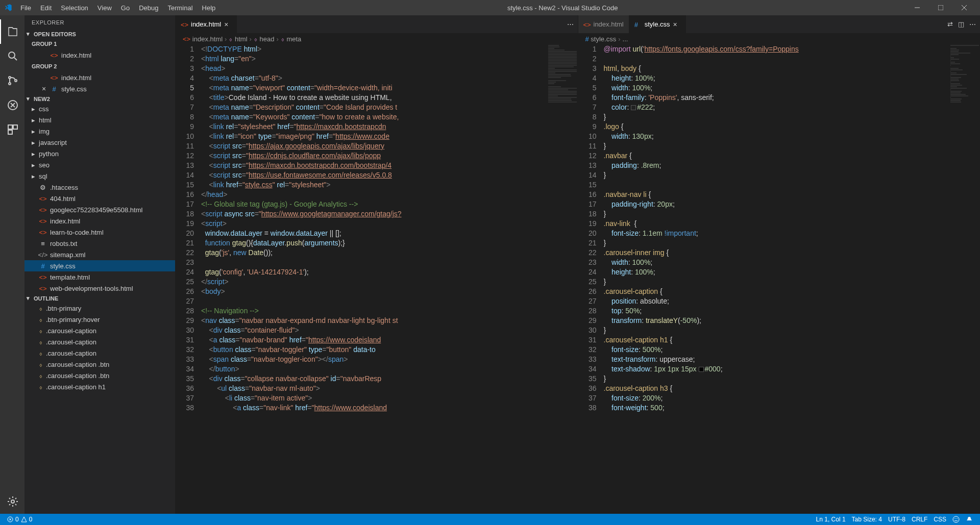 This screenshot has height=525, width=980. I want to click on editor-group-1: GROUP 1, so click(100, 44).